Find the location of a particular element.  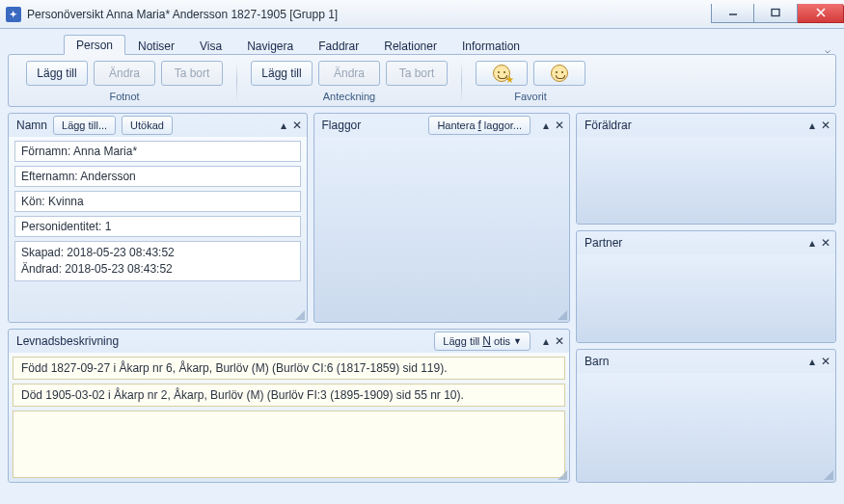

minimize-button is located at coordinates (733, 13).